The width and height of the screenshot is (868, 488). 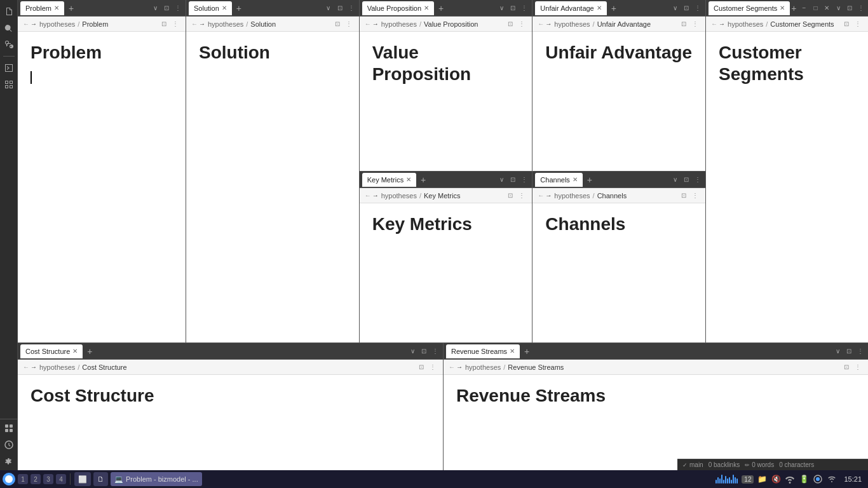 What do you see at coordinates (846, 24) in the screenshot?
I see `cs-bc-split-btn: ⊡` at bounding box center [846, 24].